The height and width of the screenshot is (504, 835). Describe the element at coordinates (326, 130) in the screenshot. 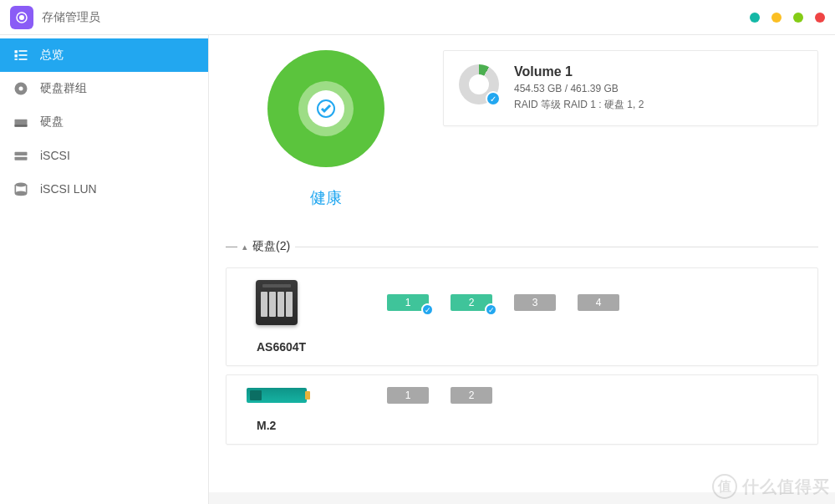

I see `health-block: 健康` at that location.